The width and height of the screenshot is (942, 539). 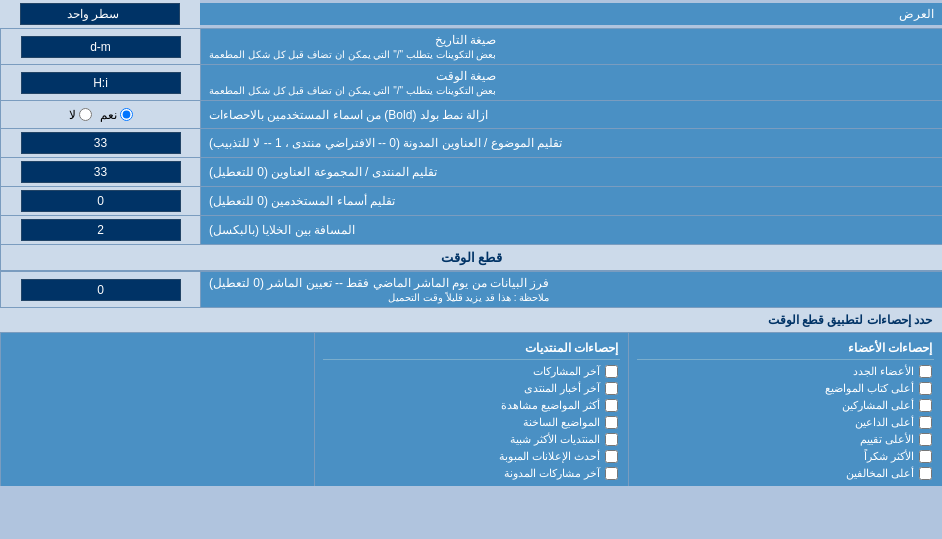 What do you see at coordinates (471, 83) in the screenshot?
I see `time-format-row: صيغة الوقت بعض التكوينات يتطلب "/" التي …` at bounding box center [471, 83].